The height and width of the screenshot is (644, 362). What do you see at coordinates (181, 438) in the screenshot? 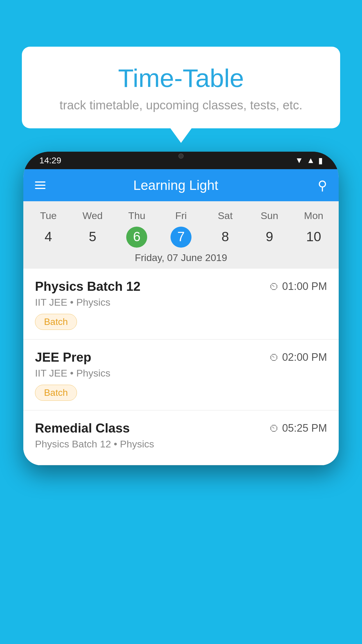
I see `class-item: Remedial Class⏲ 05:25 PMPhysics Batch 12…` at bounding box center [181, 438].